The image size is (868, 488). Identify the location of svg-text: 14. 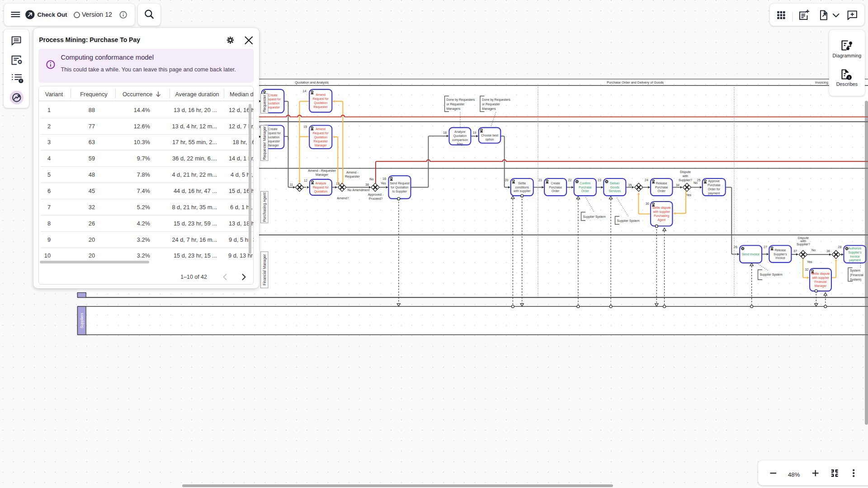
(305, 91).